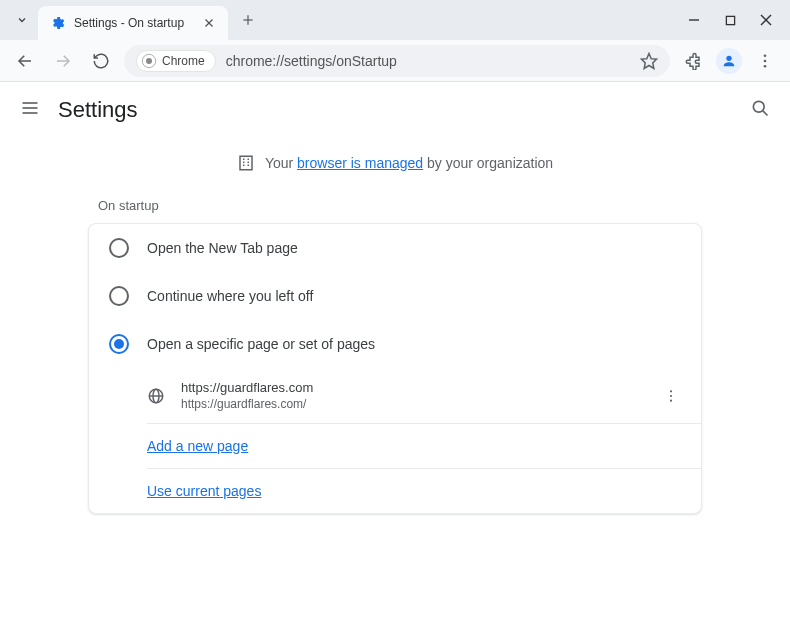  Describe the element at coordinates (428, 61) in the screenshot. I see `url-text: chrome://settings/onStartup` at that location.